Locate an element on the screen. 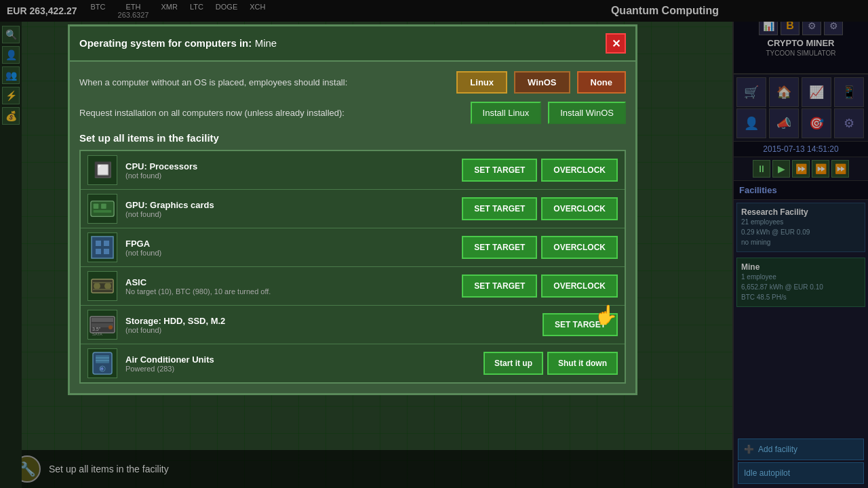  cpu-overclock-button: OVERCLOCK is located at coordinates (579, 170).